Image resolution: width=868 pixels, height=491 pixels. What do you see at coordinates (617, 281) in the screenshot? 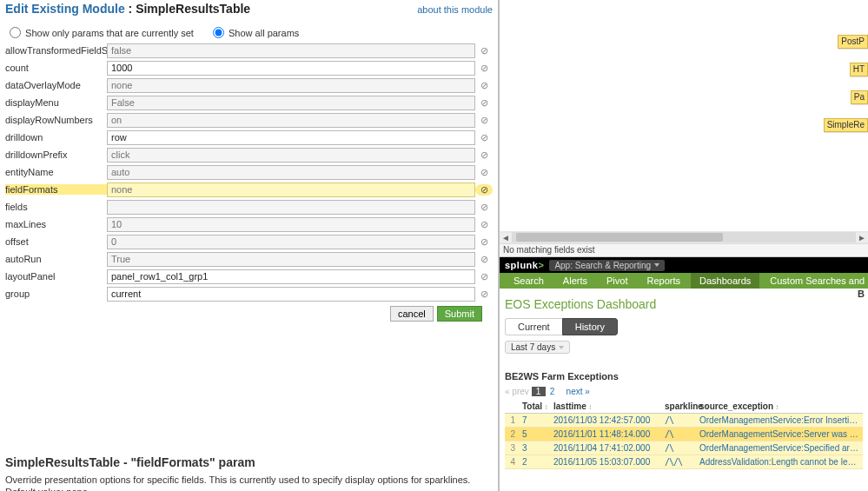
I see `nav-item-pivot: Pivot` at bounding box center [617, 281].